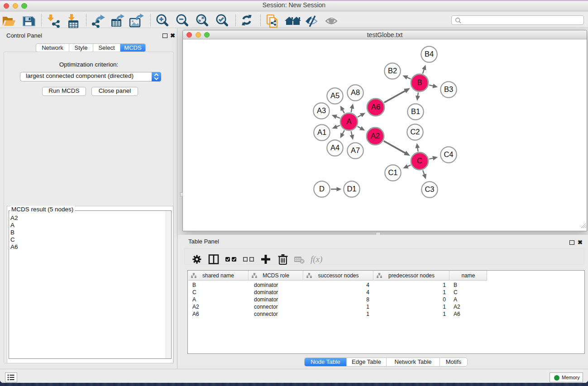 This screenshot has height=386, width=588. What do you see at coordinates (321, 110) in the screenshot?
I see `svg-text: A3` at bounding box center [321, 110].